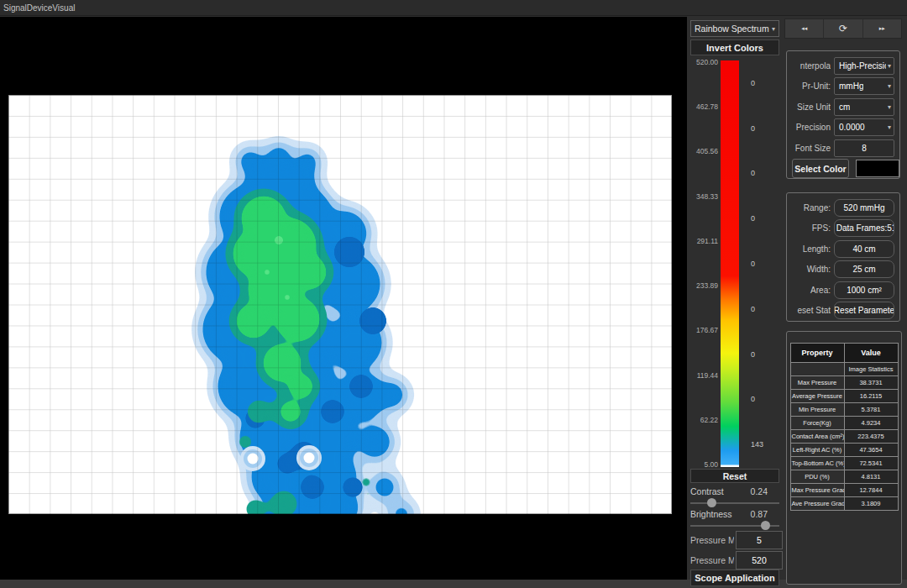  I want to click on brightness-row: Brightness 0.87, so click(735, 514).